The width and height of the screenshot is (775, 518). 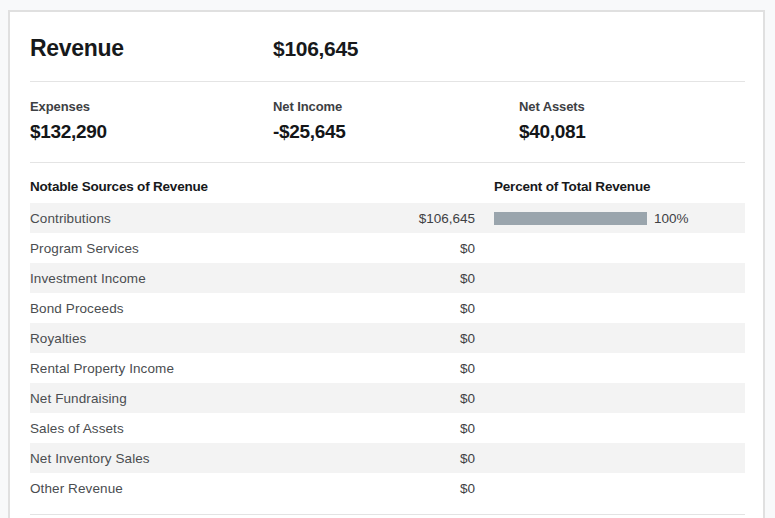 What do you see at coordinates (388, 488) in the screenshot?
I see `table-row: Other Revenue$0` at bounding box center [388, 488].